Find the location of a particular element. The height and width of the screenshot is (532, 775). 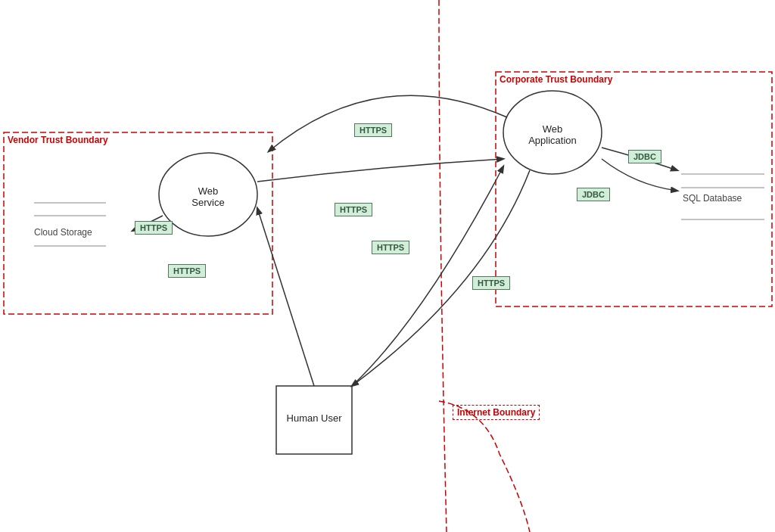

internet-boundary-vertical is located at coordinates (443, 266).